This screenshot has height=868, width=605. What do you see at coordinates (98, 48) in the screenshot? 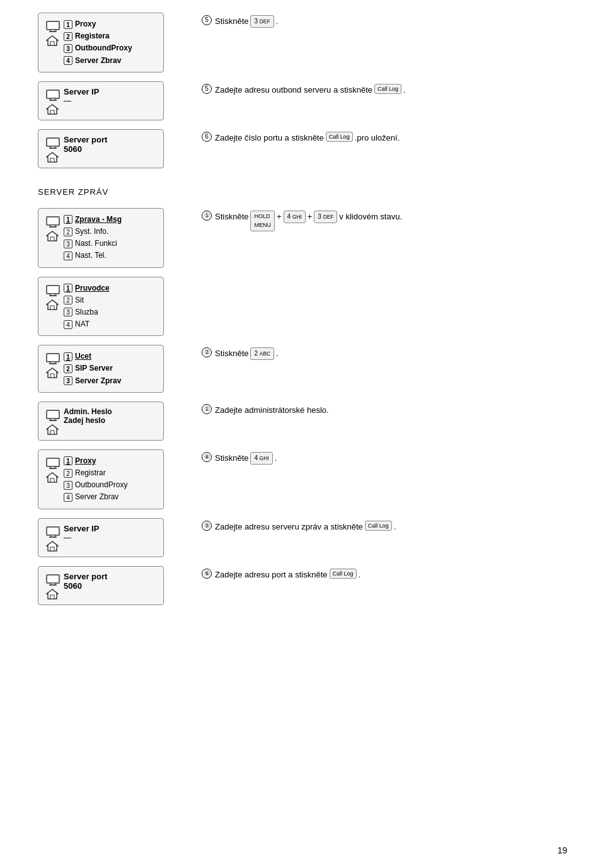
I see `menu-item-3: 3 OutboundProxy` at bounding box center [98, 48].